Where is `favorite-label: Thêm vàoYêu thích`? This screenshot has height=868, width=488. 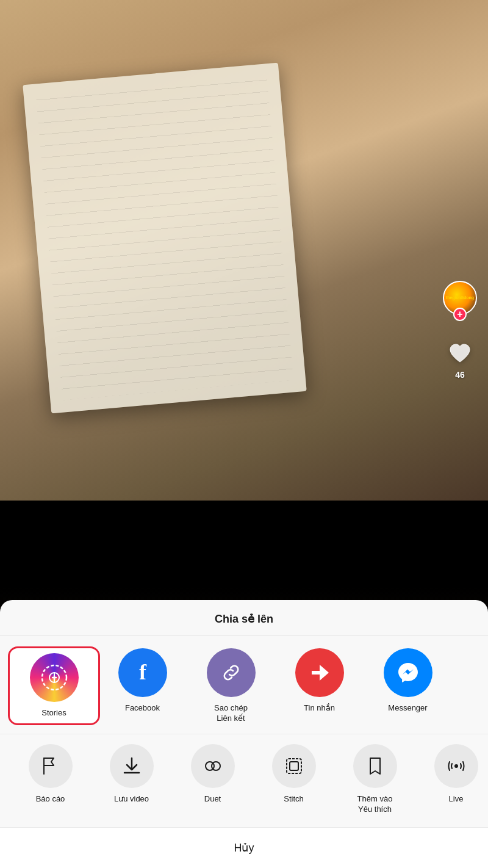 favorite-label: Thêm vàoYêu thích is located at coordinates (375, 805).